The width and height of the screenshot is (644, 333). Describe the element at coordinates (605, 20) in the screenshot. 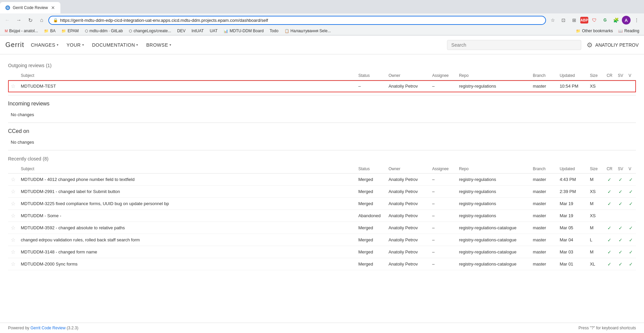

I see `grammarly-icon: G` at that location.